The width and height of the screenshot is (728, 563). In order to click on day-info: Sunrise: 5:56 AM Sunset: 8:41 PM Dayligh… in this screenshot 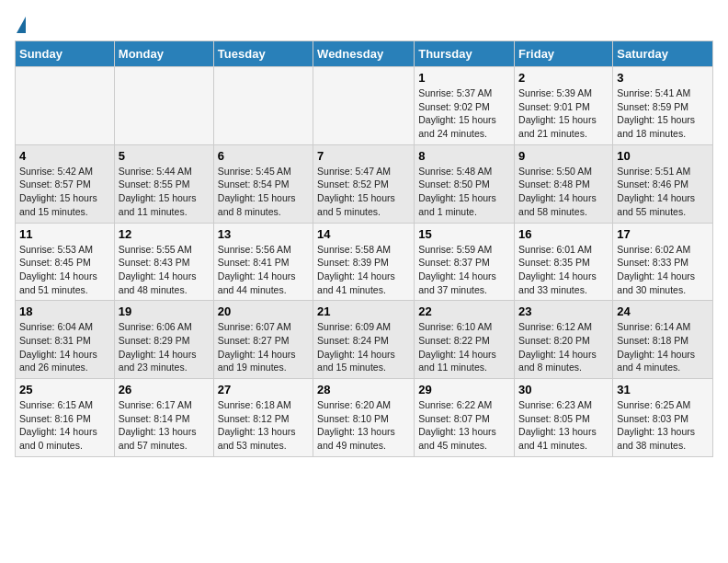, I will do `click(263, 270)`.